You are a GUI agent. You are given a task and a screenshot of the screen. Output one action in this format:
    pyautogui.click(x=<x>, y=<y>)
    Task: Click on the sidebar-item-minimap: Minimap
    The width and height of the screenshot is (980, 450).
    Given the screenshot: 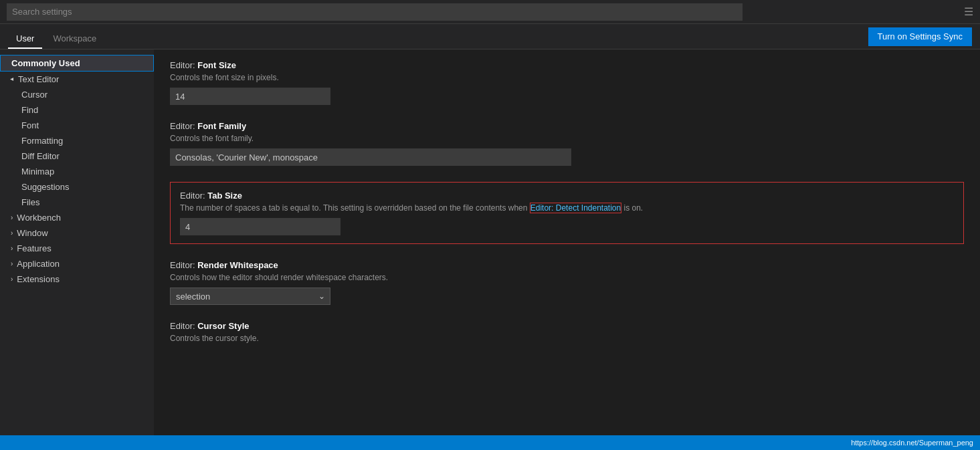 What is the action you would take?
    pyautogui.click(x=77, y=171)
    